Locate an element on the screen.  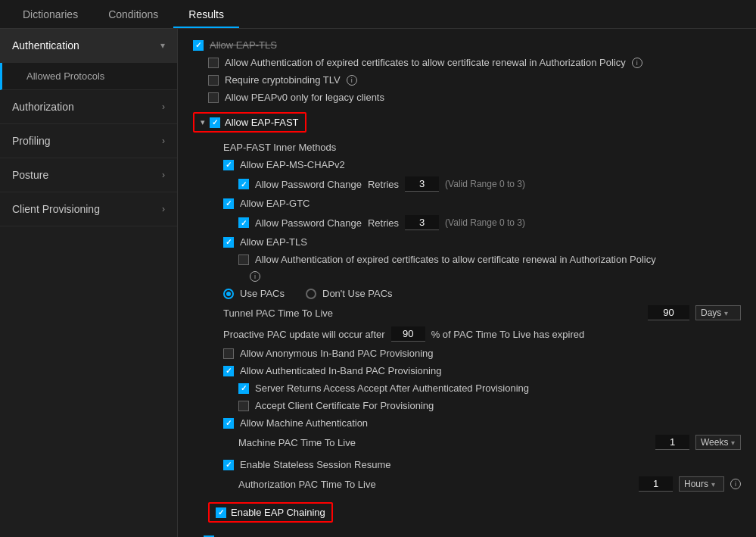
input-auth-pac is located at coordinates (655, 484).